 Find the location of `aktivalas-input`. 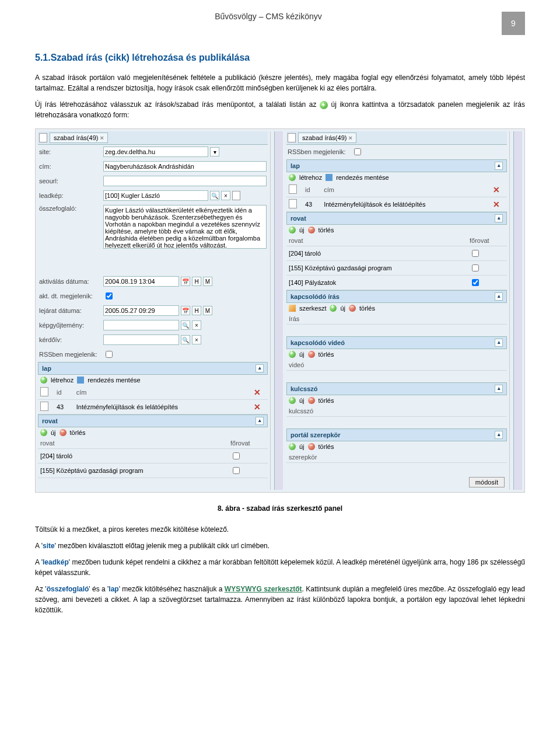

aktivalas-input is located at coordinates (141, 281).